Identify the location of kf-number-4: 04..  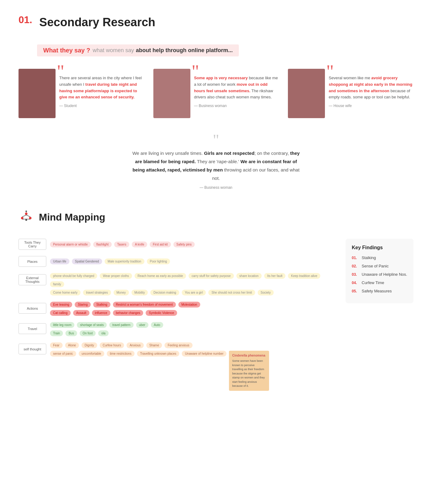
(355, 283).